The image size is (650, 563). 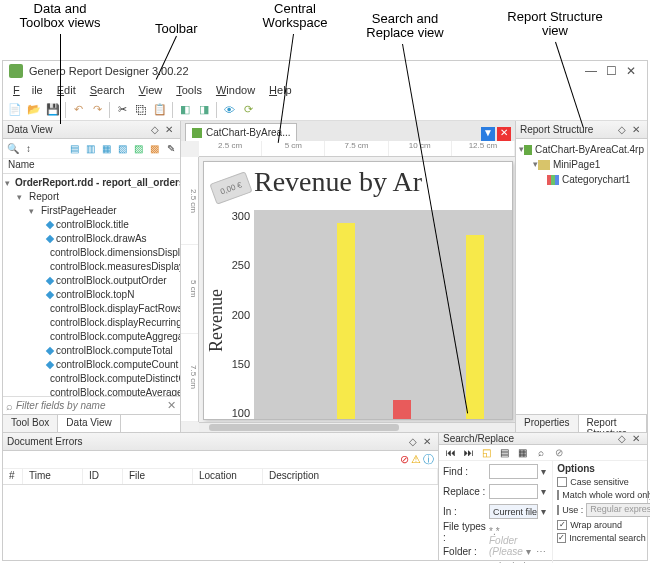 I want to click on paste-icon: 📋, so click(x=160, y=110).